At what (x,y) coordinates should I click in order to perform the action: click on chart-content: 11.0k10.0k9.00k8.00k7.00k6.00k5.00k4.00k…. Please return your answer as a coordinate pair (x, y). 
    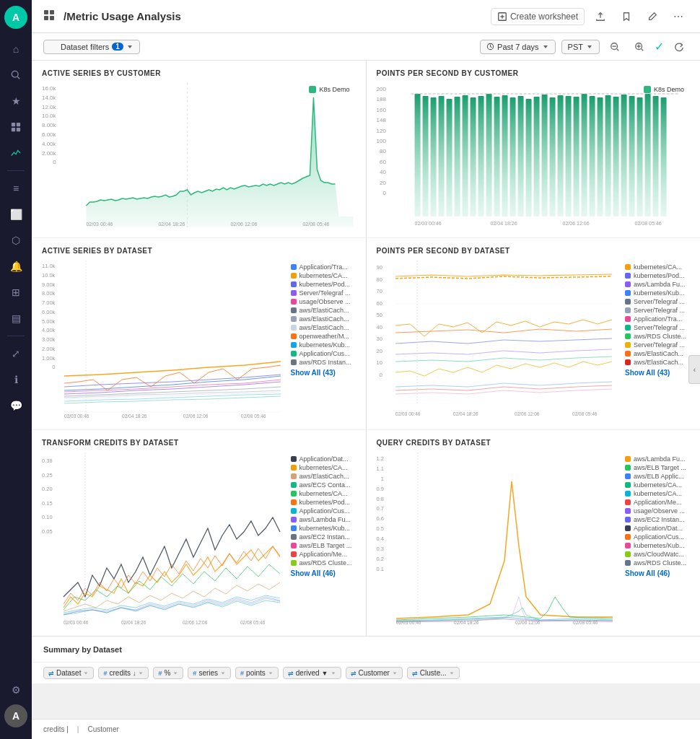
    Looking at the image, I should click on (199, 341).